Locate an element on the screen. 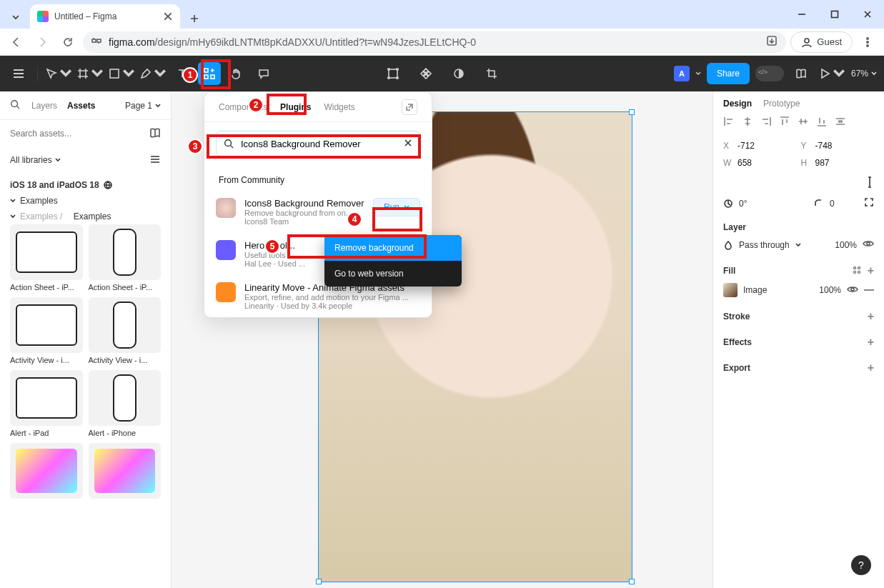  menu-item-go-to-web: Go to web version is located at coordinates (393, 274).